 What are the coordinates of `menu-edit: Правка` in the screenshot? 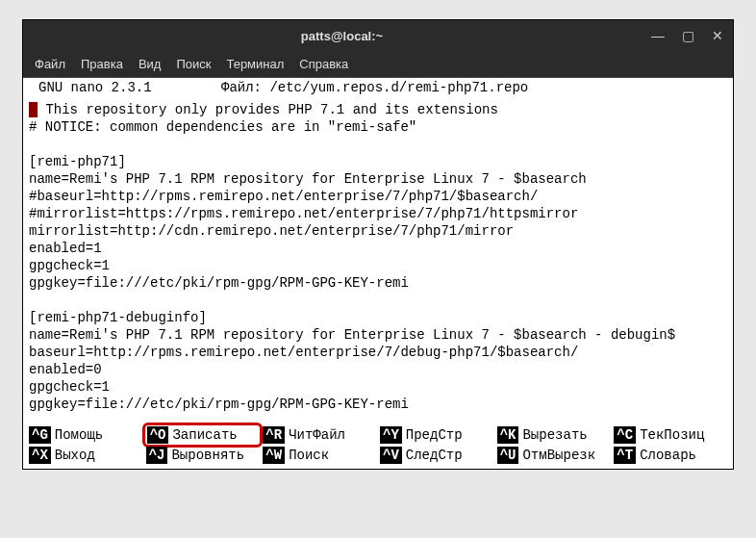 It's located at (102, 64).